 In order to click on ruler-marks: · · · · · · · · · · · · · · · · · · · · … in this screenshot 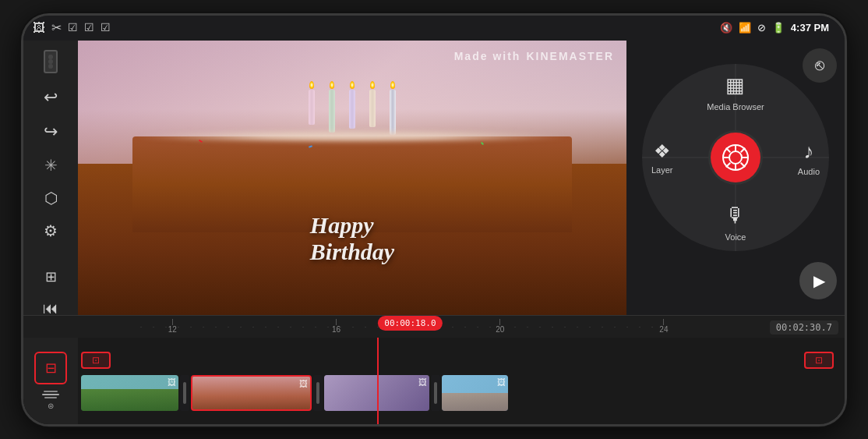, I will do `click(489, 327)`.